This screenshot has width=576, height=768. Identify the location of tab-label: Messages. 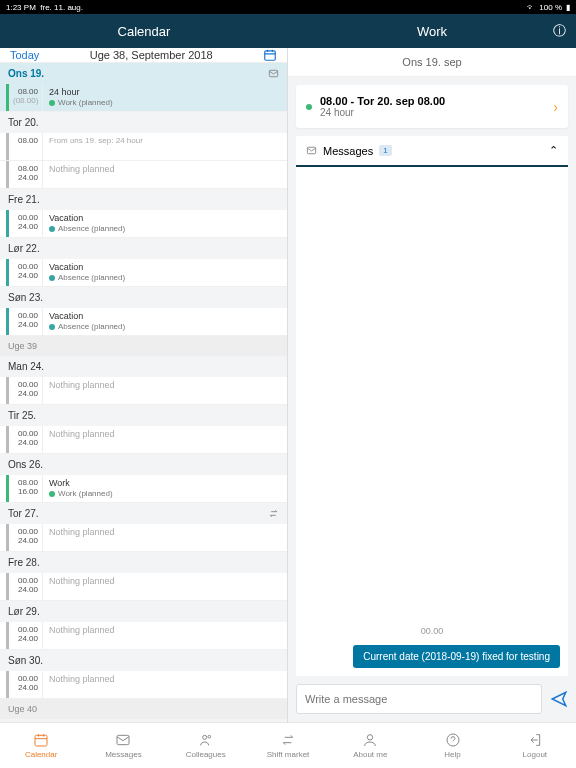
(123, 754).